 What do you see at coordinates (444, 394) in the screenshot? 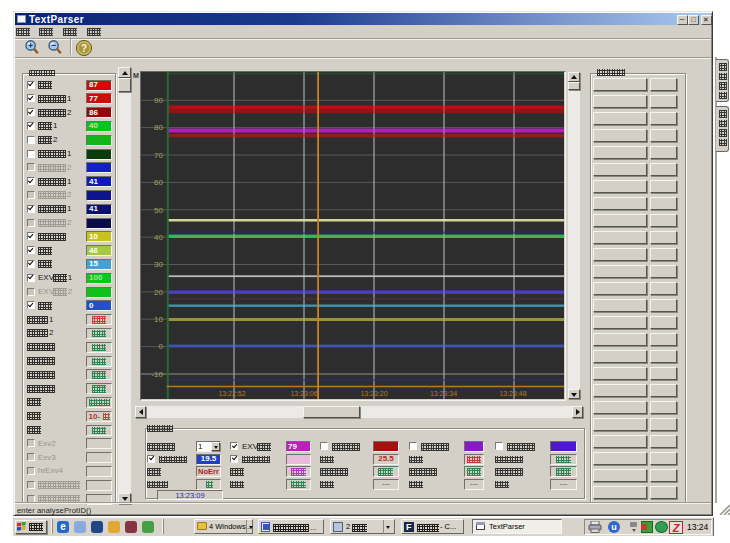
I see `svg-text: 13:23:34` at bounding box center [444, 394].